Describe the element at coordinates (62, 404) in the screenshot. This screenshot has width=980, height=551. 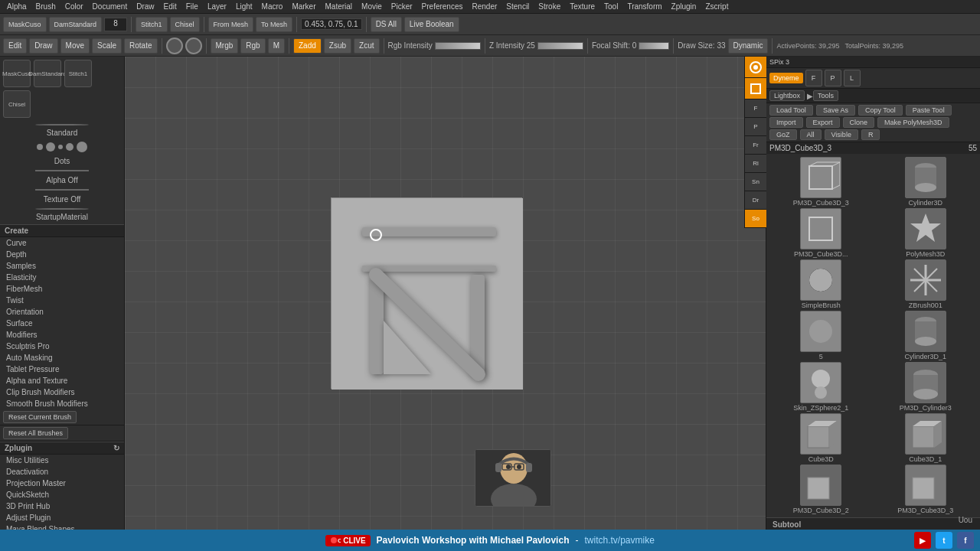
I see `smooth-brush-item: Smooth Brush Modifiers` at that location.